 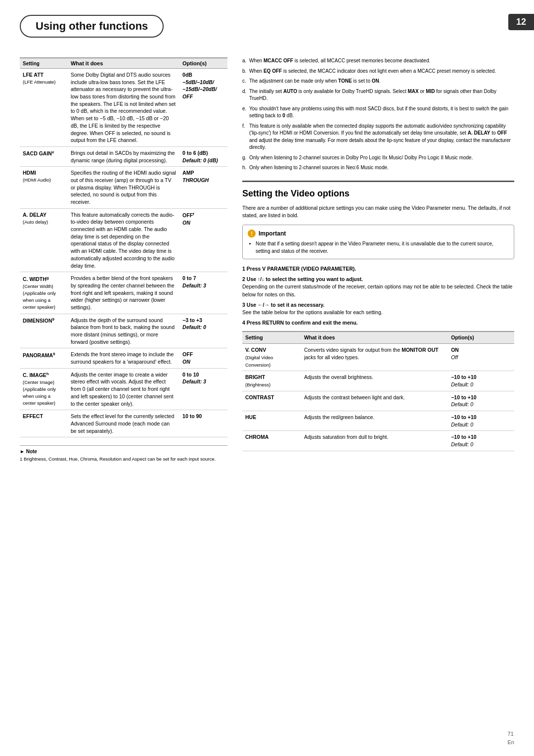 I want to click on table-row: HDMI(HDMI Audio)Specifies the routing of…, so click(x=124, y=188).